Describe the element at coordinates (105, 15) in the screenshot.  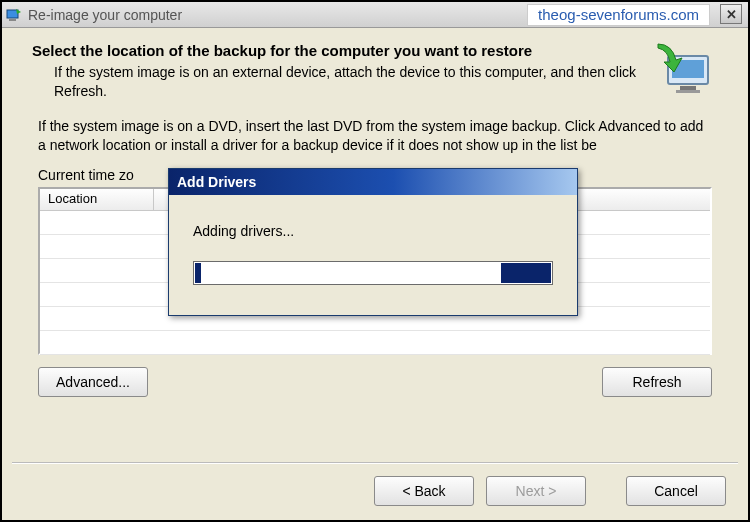
I see `window-title: Re-image your computer` at that location.